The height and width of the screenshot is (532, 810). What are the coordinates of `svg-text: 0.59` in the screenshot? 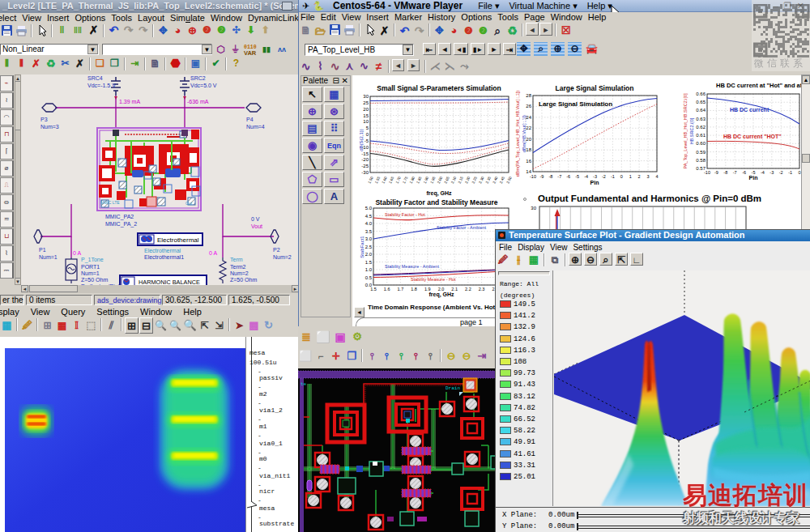 It's located at (701, 152).